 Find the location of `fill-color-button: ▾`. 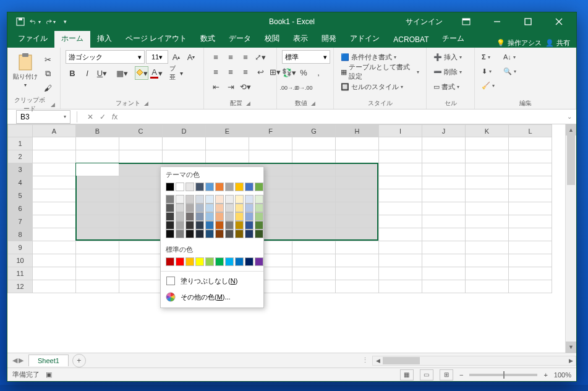

fill-color-button: ▾ is located at coordinates (142, 73).